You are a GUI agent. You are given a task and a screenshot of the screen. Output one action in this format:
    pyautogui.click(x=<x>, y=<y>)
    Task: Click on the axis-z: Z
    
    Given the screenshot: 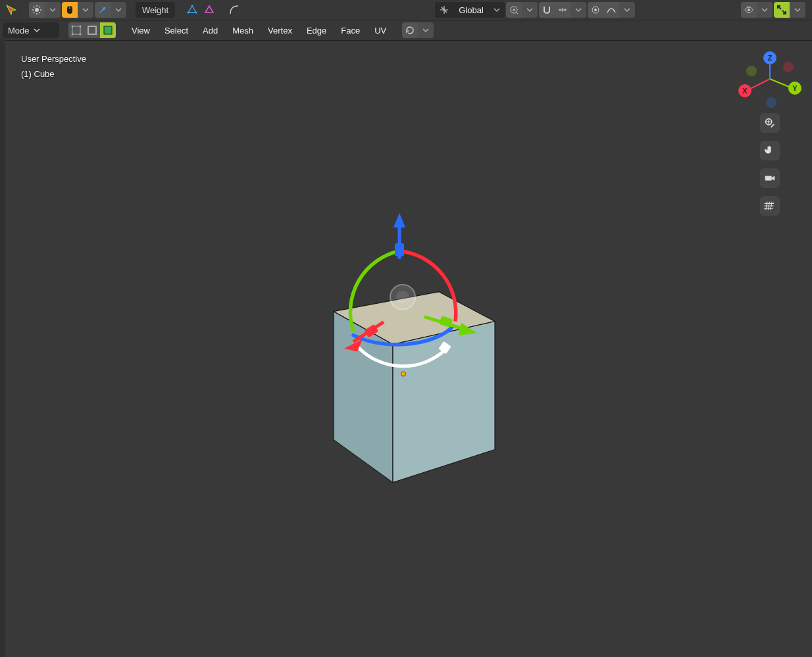 What is the action you would take?
    pyautogui.click(x=770, y=58)
    